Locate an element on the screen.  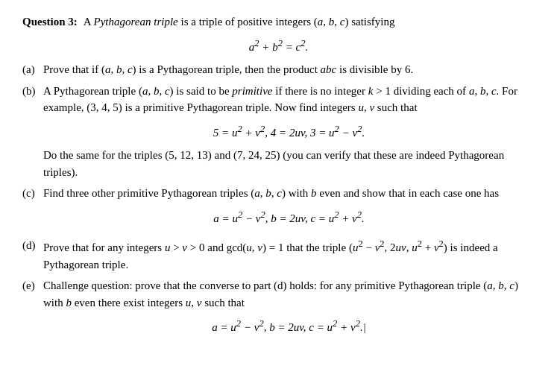
formula-c: a = u2 − v2, b = 2uv, c = u2 + v2. is located at coordinates (289, 218).